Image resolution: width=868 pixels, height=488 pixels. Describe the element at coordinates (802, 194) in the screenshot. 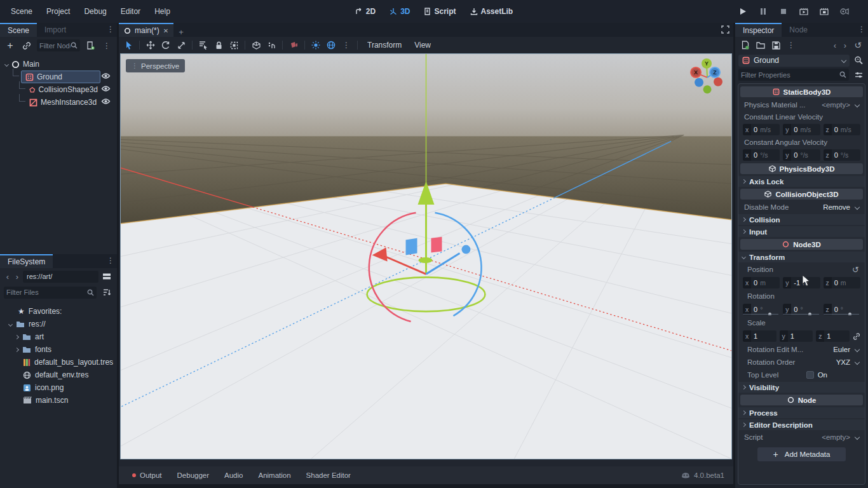

I see `section-collisionobject3d: CollisionObject3D` at that location.